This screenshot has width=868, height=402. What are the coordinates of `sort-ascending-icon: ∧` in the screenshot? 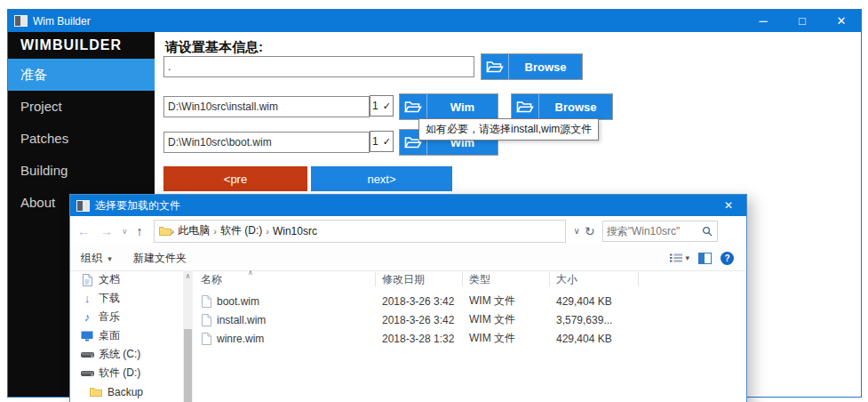 It's located at (251, 273).